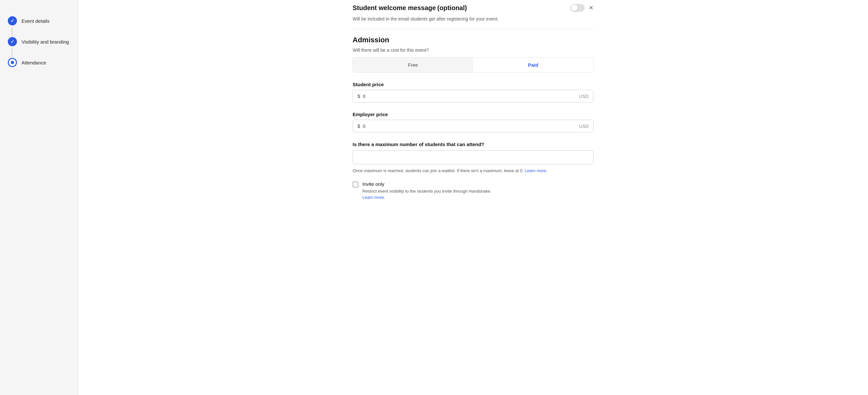 This screenshot has width=868, height=395. What do you see at coordinates (473, 144) in the screenshot?
I see `max-students-label: Is there a maximum number of students th…` at bounding box center [473, 144].